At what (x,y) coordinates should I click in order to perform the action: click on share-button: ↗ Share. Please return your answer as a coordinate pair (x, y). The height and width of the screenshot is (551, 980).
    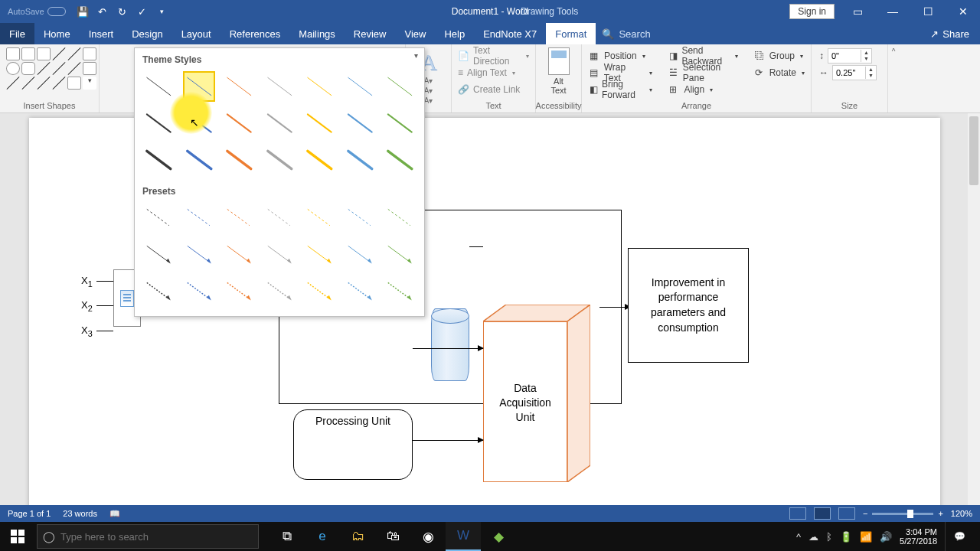
    Looking at the image, I should click on (949, 34).